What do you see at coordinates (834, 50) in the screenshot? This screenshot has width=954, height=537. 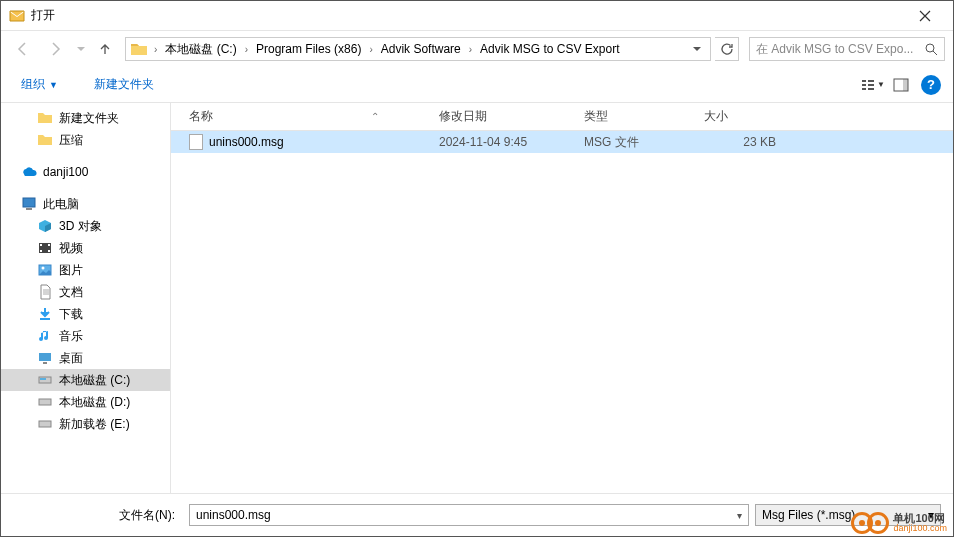 I see `search-placeholder: 在 Advik MSG to CSV Expo...` at bounding box center [834, 50].